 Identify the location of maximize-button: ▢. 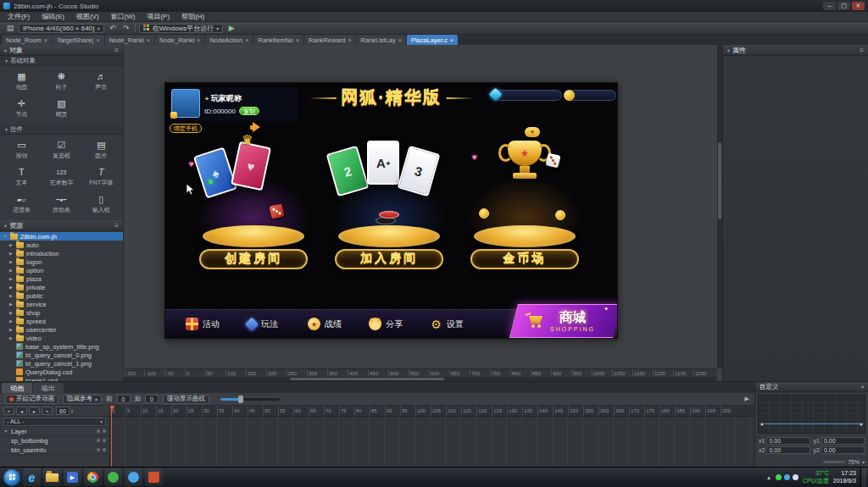
(844, 6).